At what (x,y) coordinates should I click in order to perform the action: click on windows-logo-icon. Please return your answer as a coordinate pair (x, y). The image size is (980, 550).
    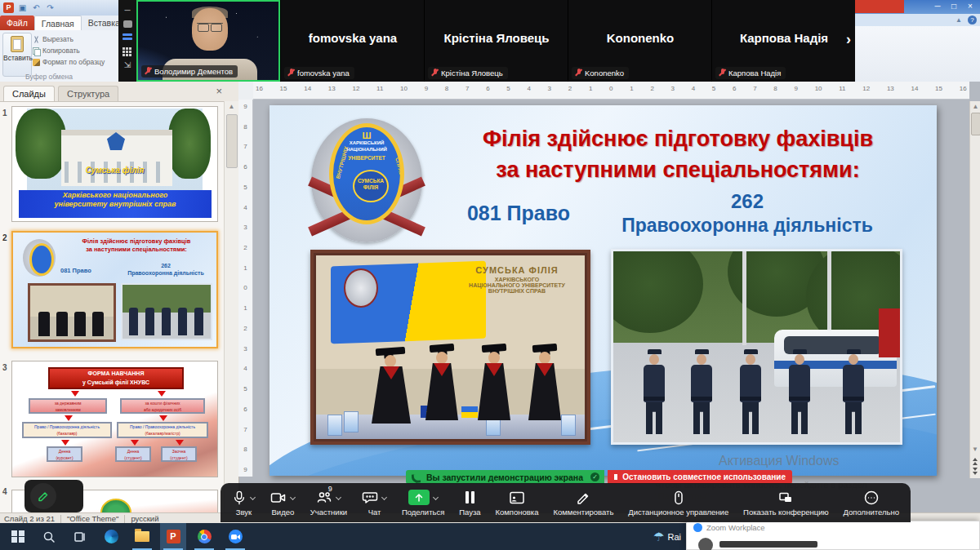
    Looking at the image, I should click on (18, 537).